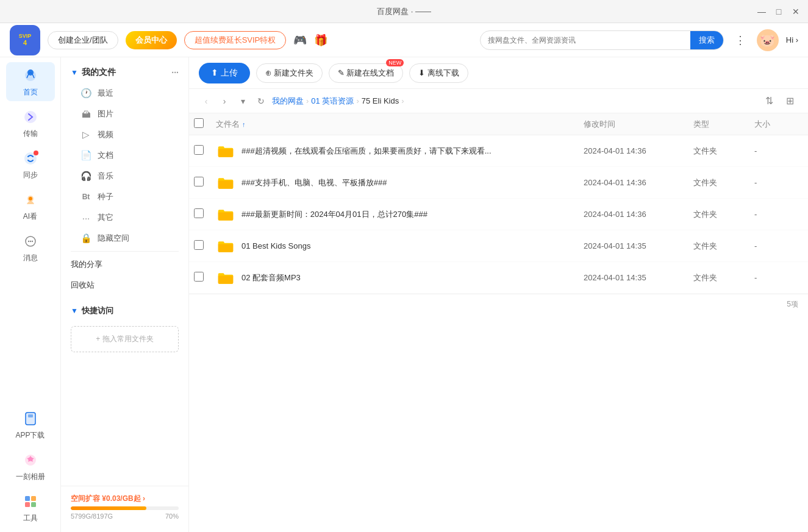 The image size is (808, 532). What do you see at coordinates (762, 12) in the screenshot?
I see `minimize-button: —` at bounding box center [762, 12].